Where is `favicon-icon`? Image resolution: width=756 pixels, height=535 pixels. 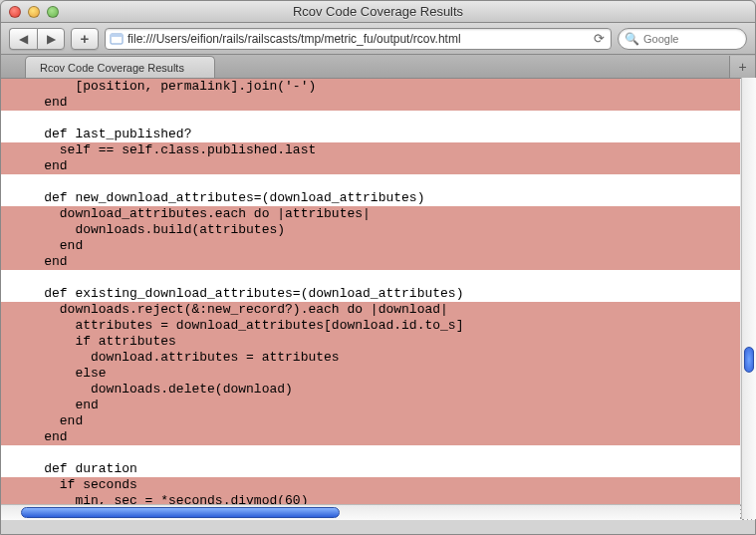
favicon-icon is located at coordinates (117, 39).